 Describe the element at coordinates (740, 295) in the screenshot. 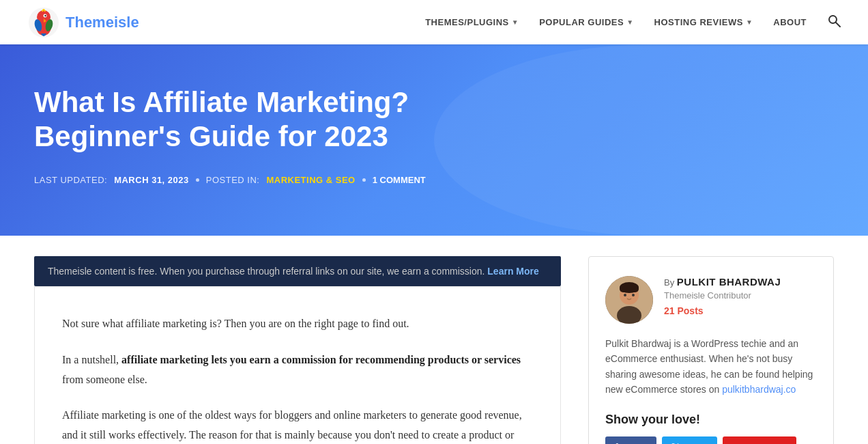

I see `author-role: Themeisle Contributor` at that location.